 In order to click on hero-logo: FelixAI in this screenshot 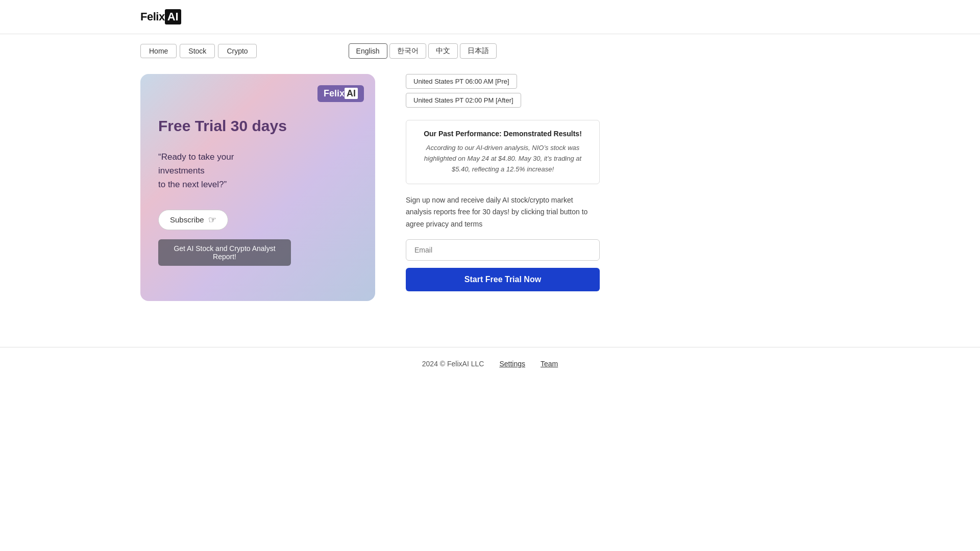, I will do `click(341, 94)`.